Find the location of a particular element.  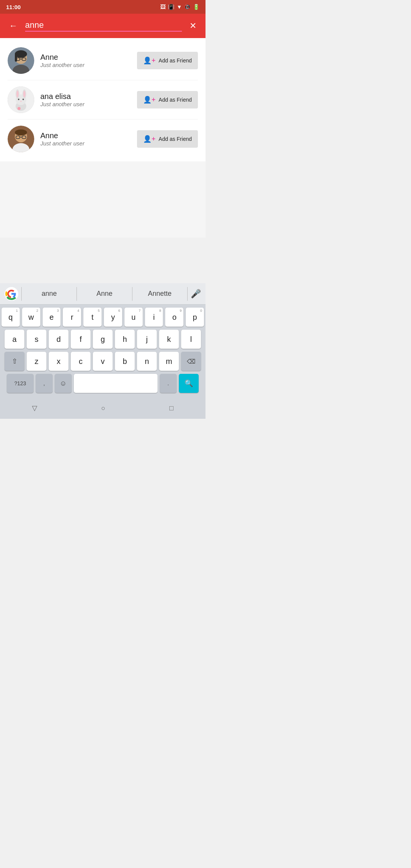

key-y: 6y is located at coordinates (113, 317).